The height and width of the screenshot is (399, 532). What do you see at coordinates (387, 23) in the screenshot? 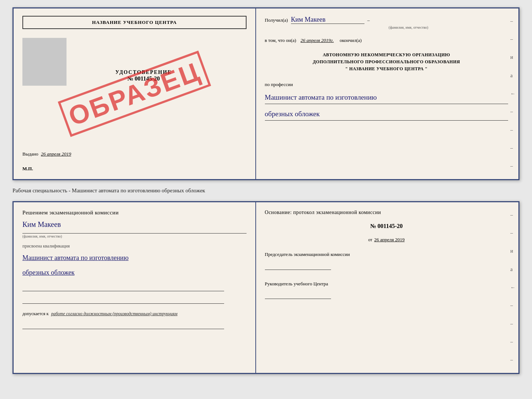
I see `recipient-row: Получил(а) Ким Макеев – (фамилия, имя, о…` at bounding box center [387, 23].